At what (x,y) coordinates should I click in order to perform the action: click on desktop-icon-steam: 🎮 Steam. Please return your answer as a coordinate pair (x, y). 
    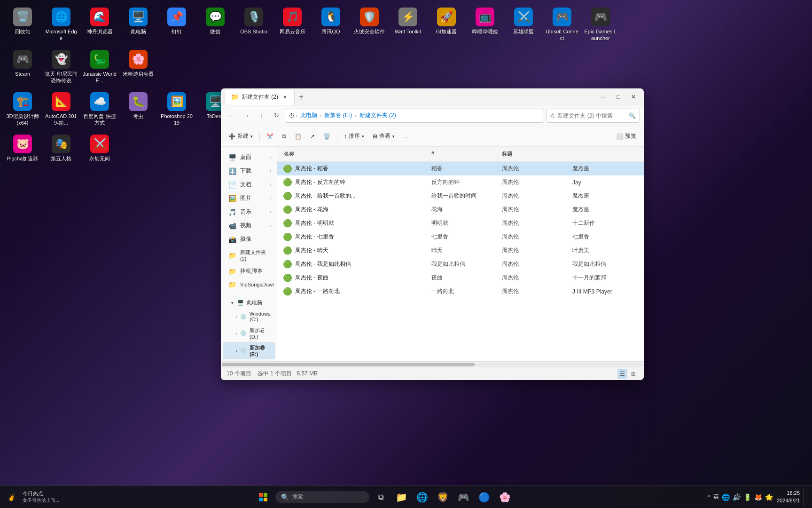
    Looking at the image, I should click on (23, 67).